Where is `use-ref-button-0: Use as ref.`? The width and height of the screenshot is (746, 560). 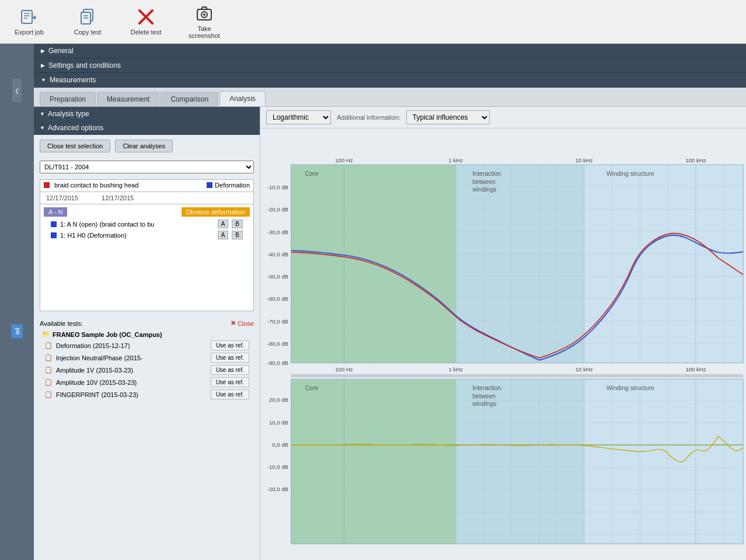
use-ref-button-0: Use as ref. is located at coordinates (230, 346).